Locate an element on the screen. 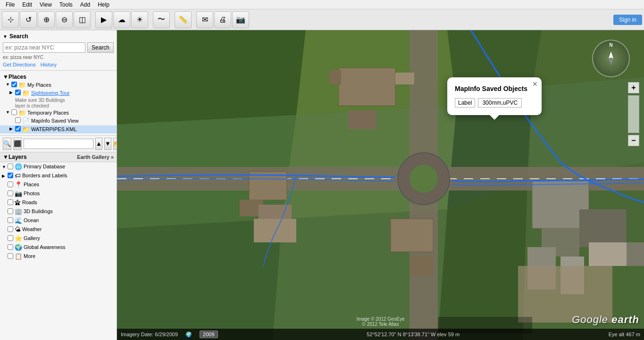  popup-close-button: ✕ is located at coordinates (535, 84).